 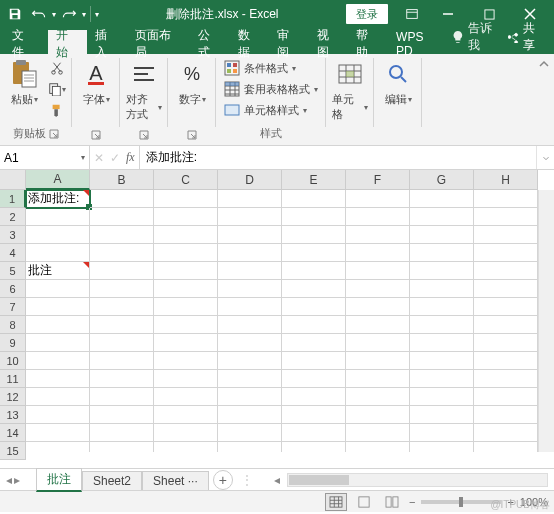 I want to click on cancel-formula-icon: ✕, so click(x=99, y=158).